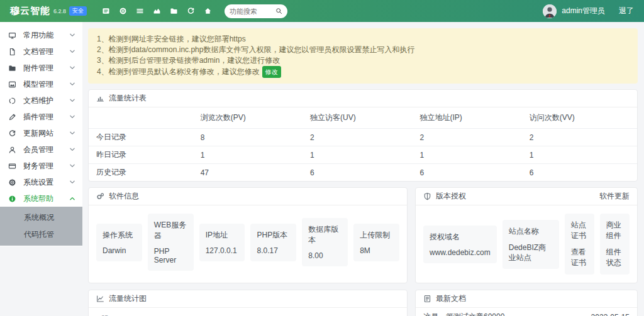 This screenshot has height=316, width=644. Describe the element at coordinates (140, 11) in the screenshot. I see `menu-icon` at that location.